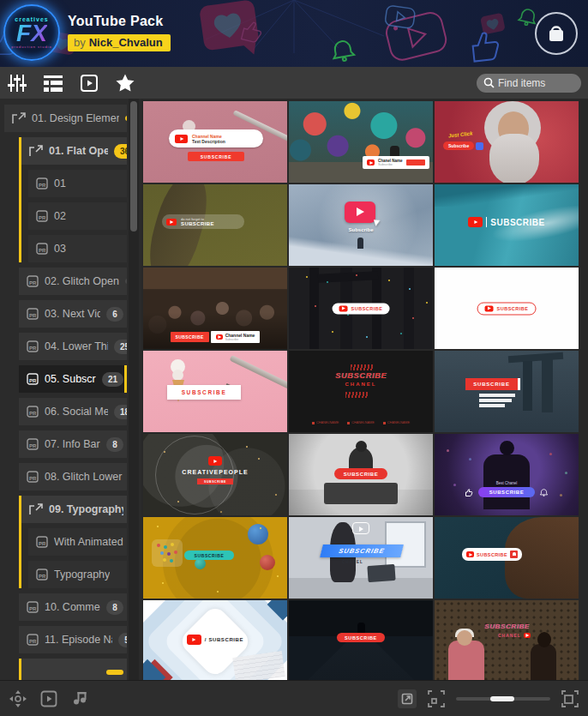 The width and height of the screenshot is (588, 716). What do you see at coordinates (215, 475) in the screenshot?
I see `thumbnail-creativepeople-circles: CREATIVEPEOPLE SUBSCRIBE` at bounding box center [215, 475].